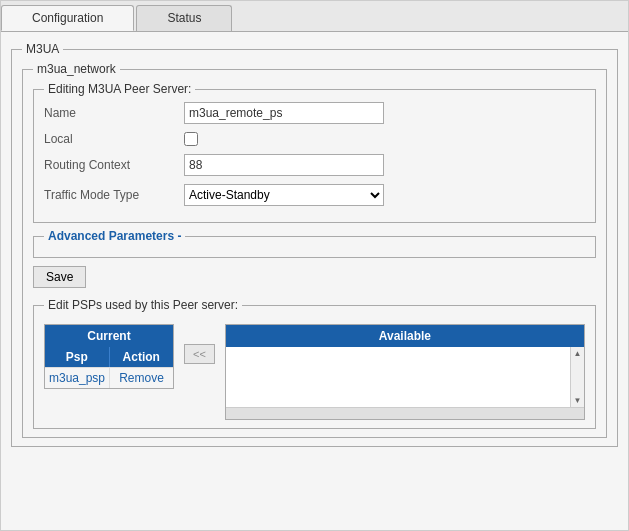 This screenshot has height=531, width=629. Describe the element at coordinates (109, 336) in the screenshot. I see `current-header: Current` at that location.